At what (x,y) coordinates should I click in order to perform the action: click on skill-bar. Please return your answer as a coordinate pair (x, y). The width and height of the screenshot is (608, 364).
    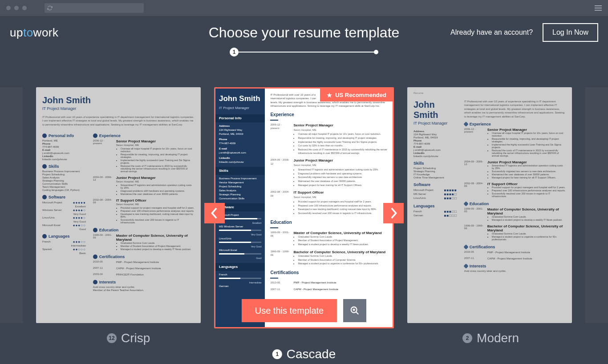
    Looking at the image, I should click on (240, 254).